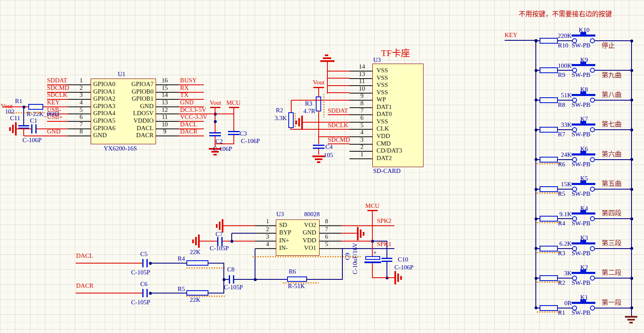 This screenshot has height=333, width=644. I want to click on resistor-designator: R1, so click(562, 313).